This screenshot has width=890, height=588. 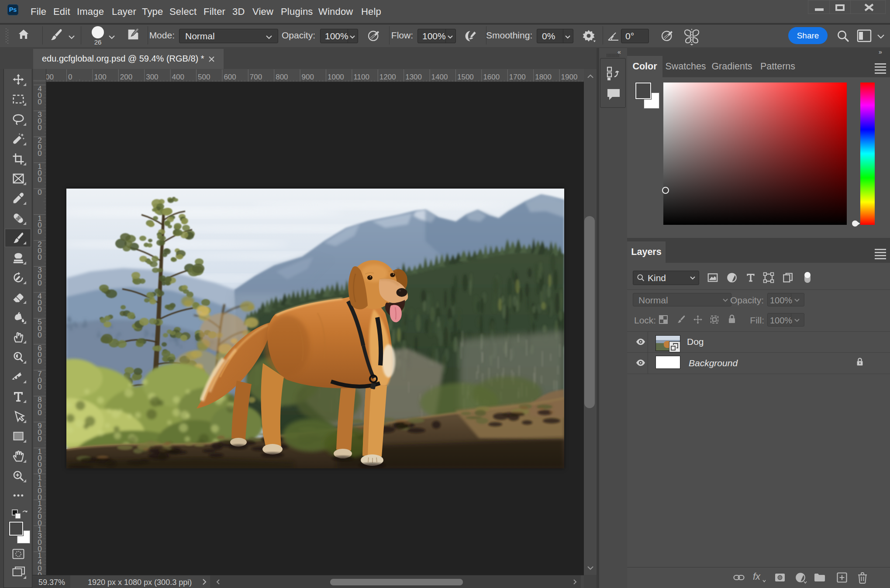 I want to click on svg-text: 00, so click(x=50, y=77).